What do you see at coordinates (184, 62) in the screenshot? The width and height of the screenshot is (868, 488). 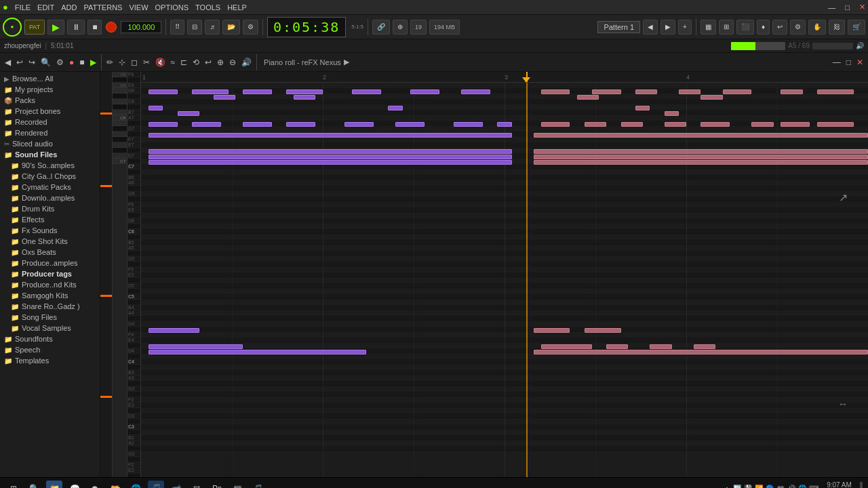 I see `pr-chord-btn: ⊏` at bounding box center [184, 62].